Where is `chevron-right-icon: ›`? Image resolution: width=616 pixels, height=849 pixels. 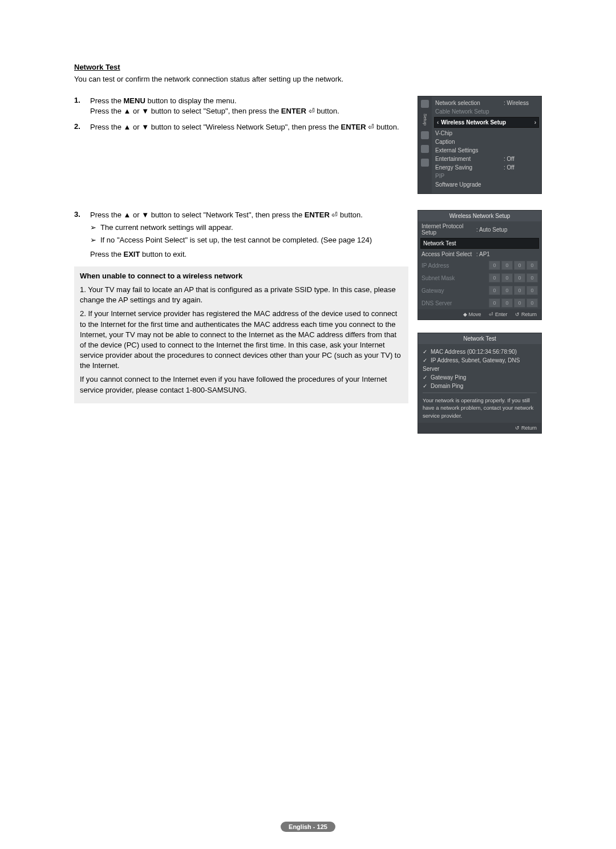
chevron-right-icon: › is located at coordinates (535, 122).